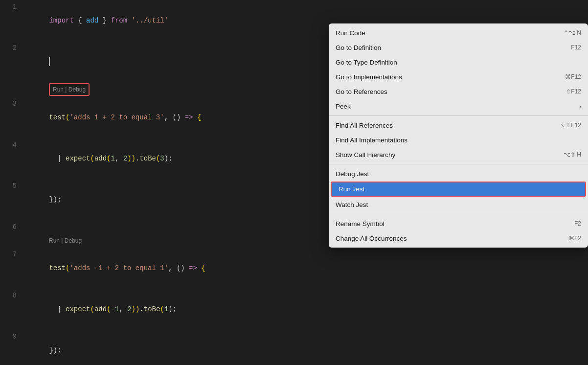 This screenshot has height=365, width=588. What do you see at coordinates (458, 238) in the screenshot?
I see `menu-item-change-all-occurrences: Change All Occurrences ⌘F2` at bounding box center [458, 238].